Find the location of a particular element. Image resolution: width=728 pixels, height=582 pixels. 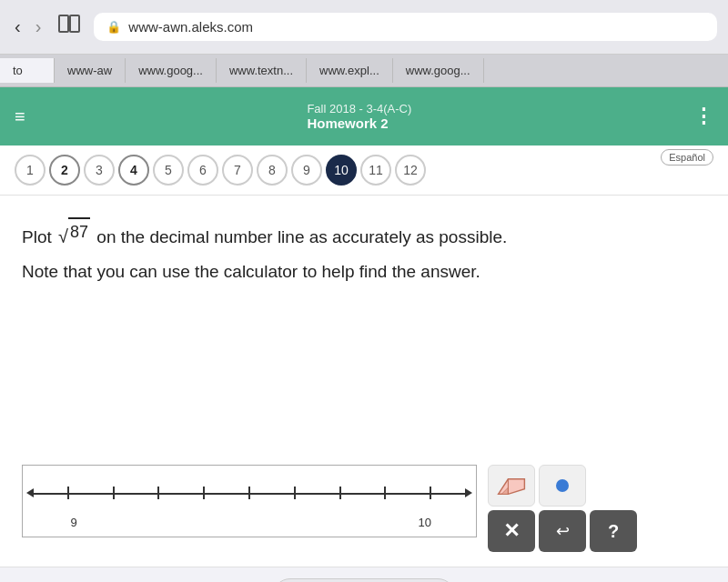

tab-2: www.goog... is located at coordinates (171, 71).